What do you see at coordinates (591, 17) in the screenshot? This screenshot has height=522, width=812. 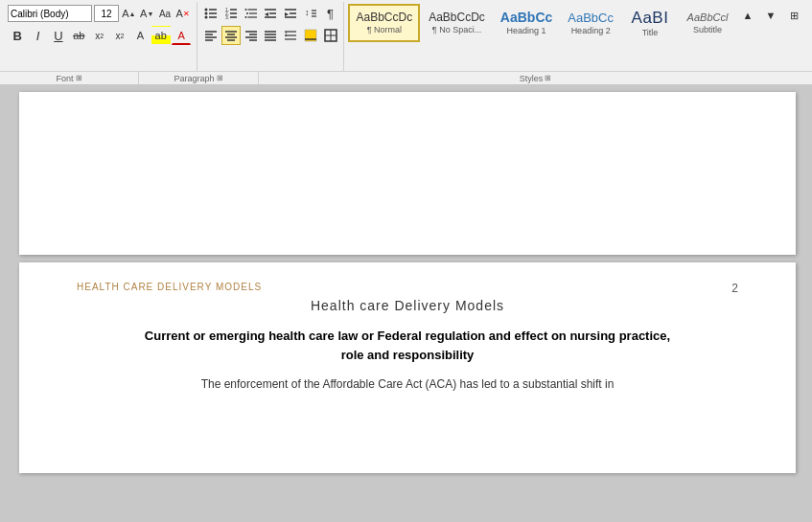 I see `style-heading2-preview: AaBbCc` at bounding box center [591, 17].